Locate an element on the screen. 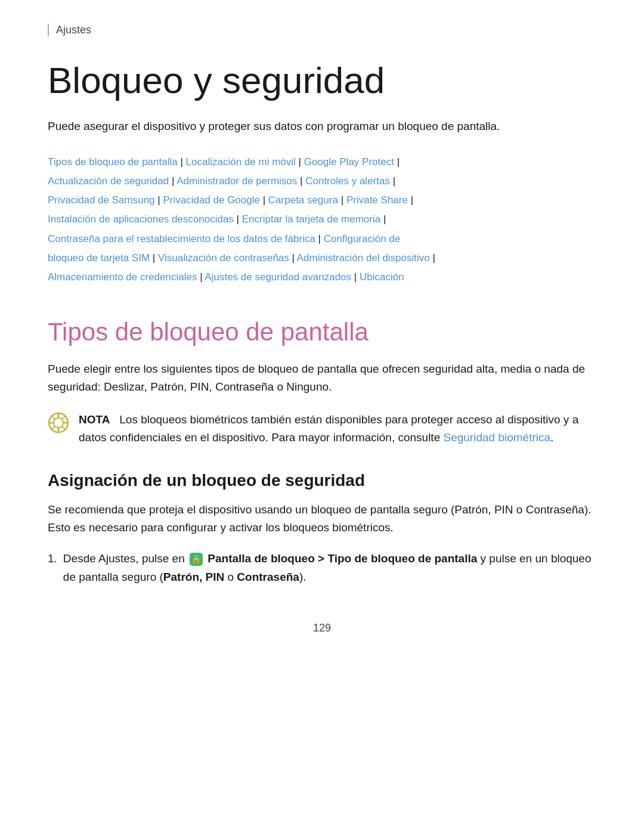 Image resolution: width=644 pixels, height=833 pixels. nav-link-ubicacion: Ubicación is located at coordinates (382, 277).